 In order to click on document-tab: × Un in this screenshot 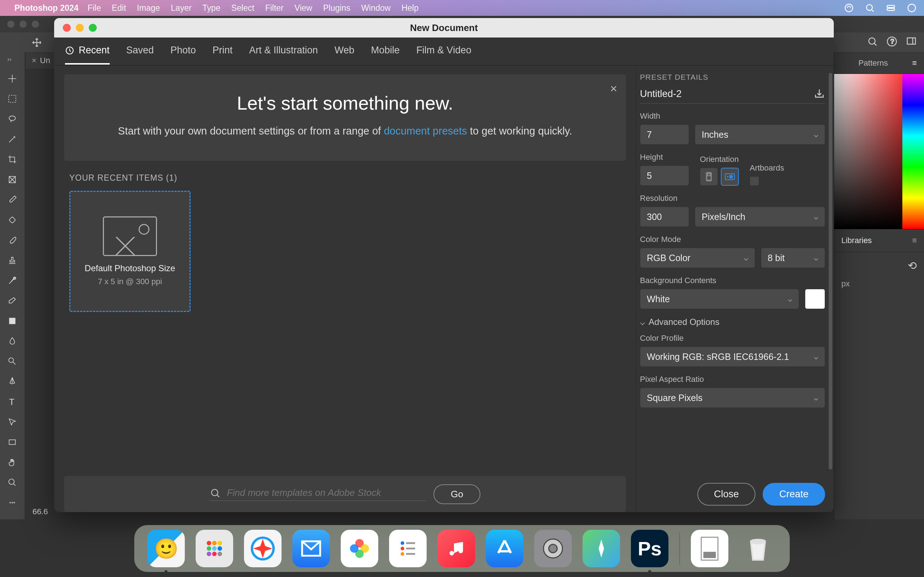, I will do `click(41, 61)`.